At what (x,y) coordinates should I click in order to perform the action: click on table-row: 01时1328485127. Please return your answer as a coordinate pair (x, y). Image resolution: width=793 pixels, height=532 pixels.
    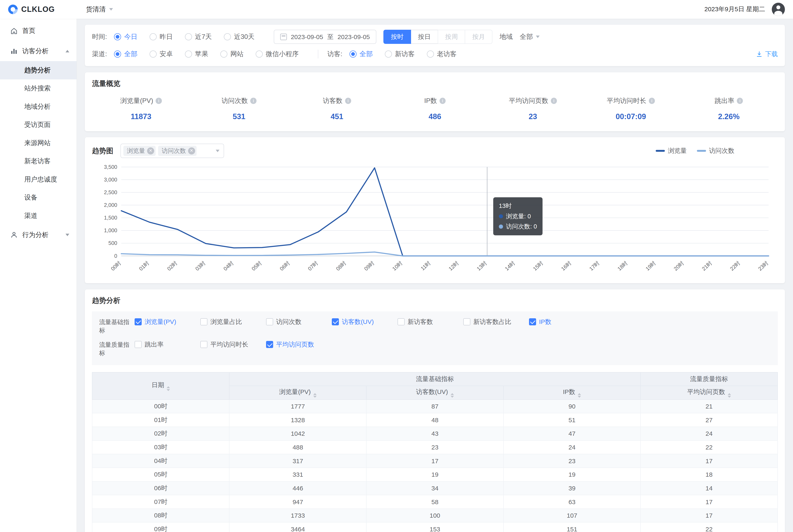
    Looking at the image, I should click on (435, 420).